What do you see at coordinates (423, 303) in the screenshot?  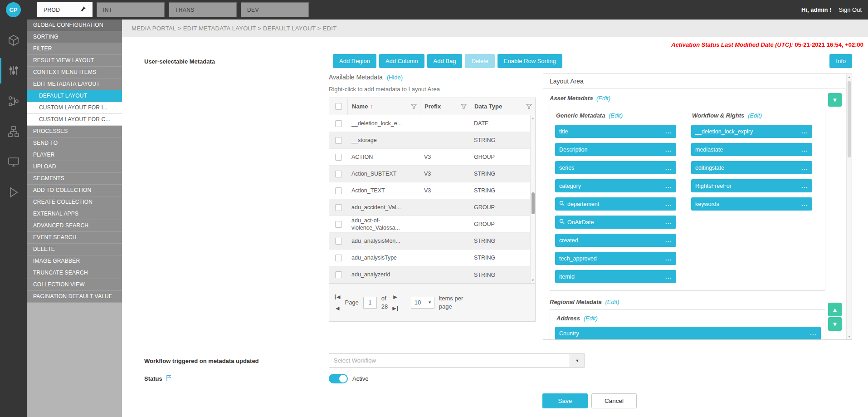 I see `page-size-select: 10 ▼` at bounding box center [423, 303].